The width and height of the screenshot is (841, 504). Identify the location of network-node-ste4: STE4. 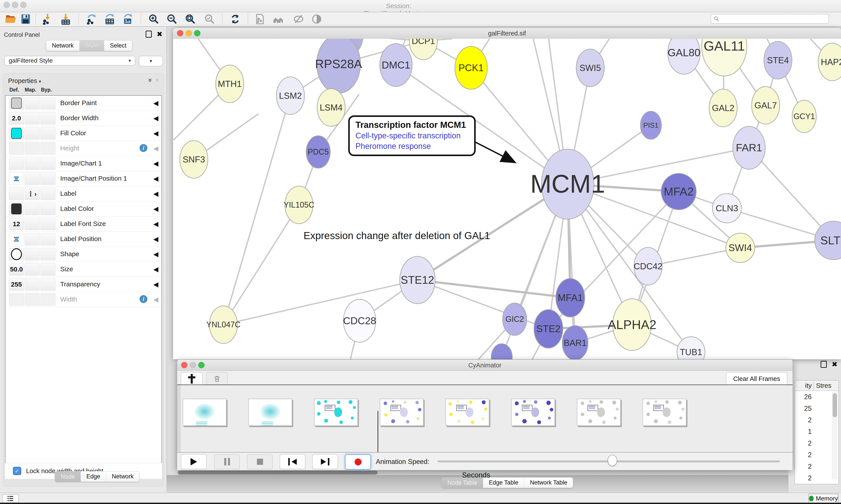
(778, 60).